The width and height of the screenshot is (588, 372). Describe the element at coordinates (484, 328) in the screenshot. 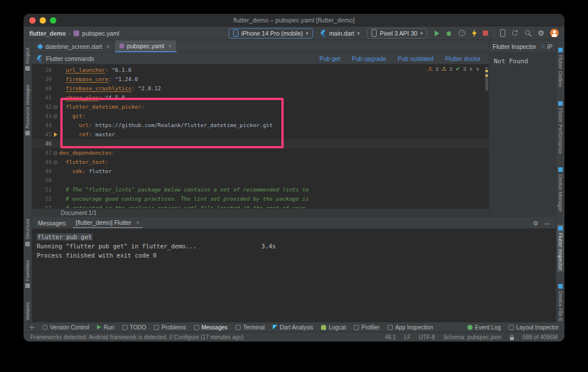

I see `tool-window-button-event-log: Event Log` at that location.